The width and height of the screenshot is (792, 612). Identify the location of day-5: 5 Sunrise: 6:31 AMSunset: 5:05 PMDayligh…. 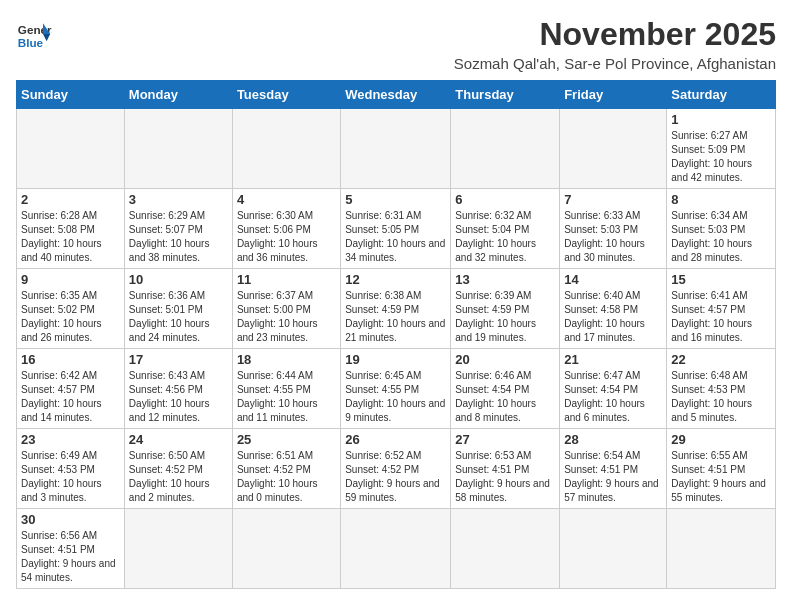
(396, 229).